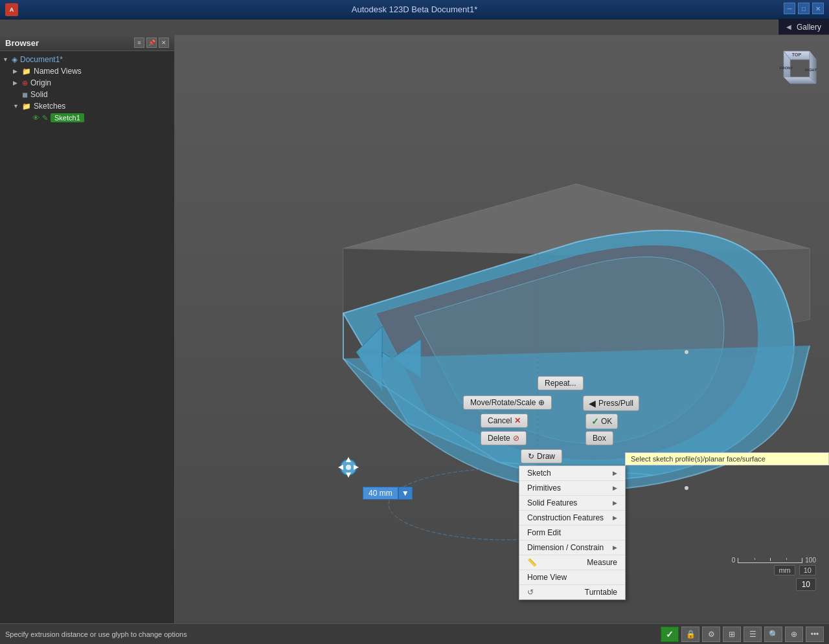 This screenshot has height=644, width=829. I want to click on ruler-line, so click(770, 561).